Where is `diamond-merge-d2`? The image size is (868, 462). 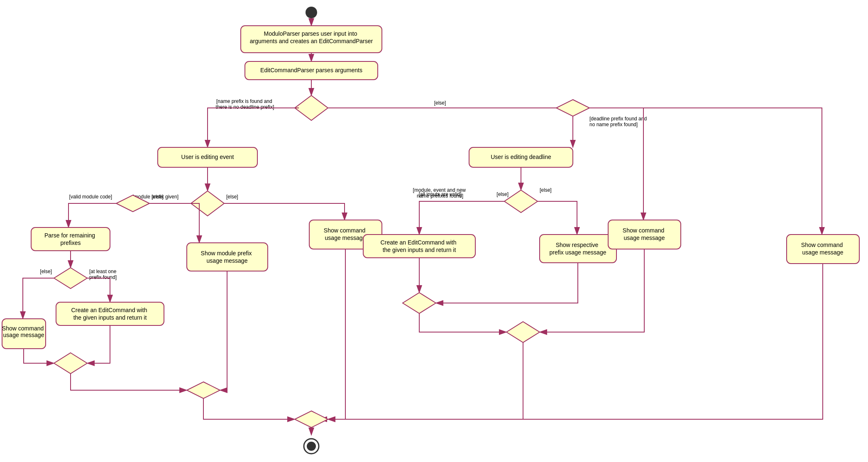 diamond-merge-d2 is located at coordinates (523, 332).